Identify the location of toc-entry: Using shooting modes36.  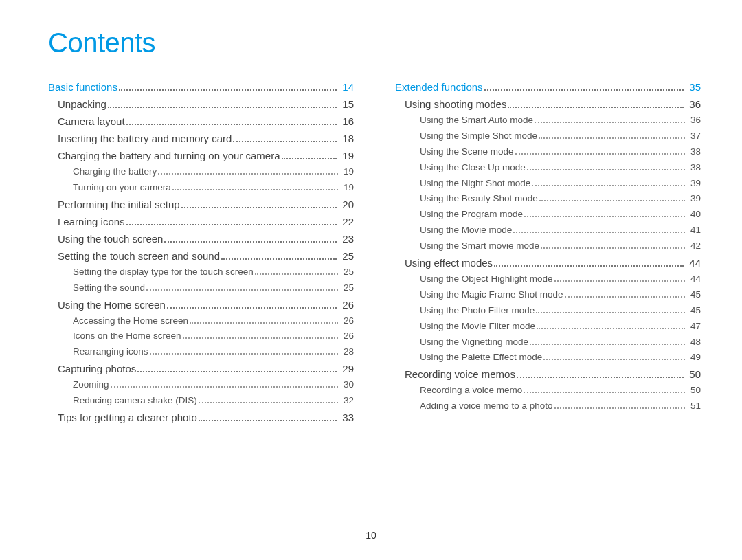
(548, 104).